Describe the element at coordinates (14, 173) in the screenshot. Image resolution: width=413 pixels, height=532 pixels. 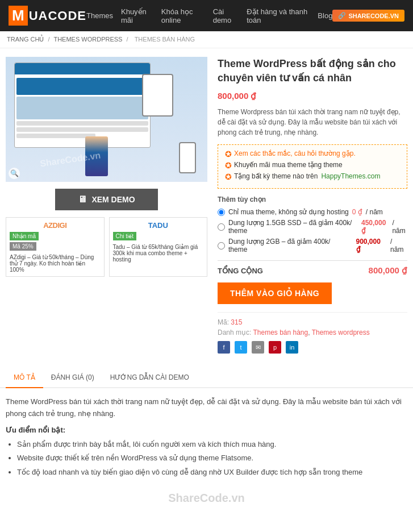
I see `zoom-icon: 🔍` at that location.